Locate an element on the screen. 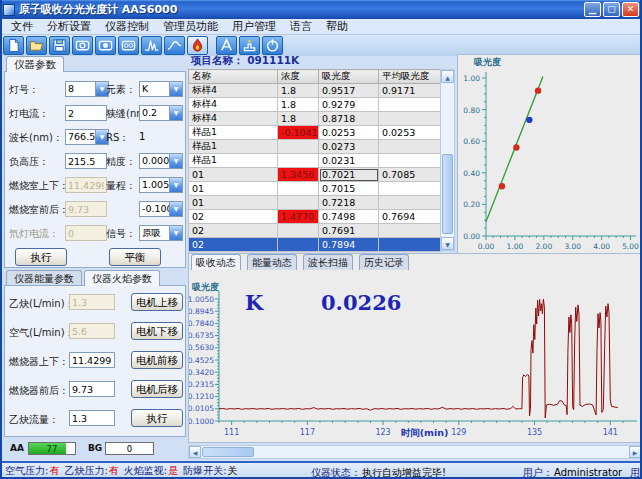 The width and height of the screenshot is (642, 479). table-row: 标样41.80.8718 is located at coordinates (315, 119).